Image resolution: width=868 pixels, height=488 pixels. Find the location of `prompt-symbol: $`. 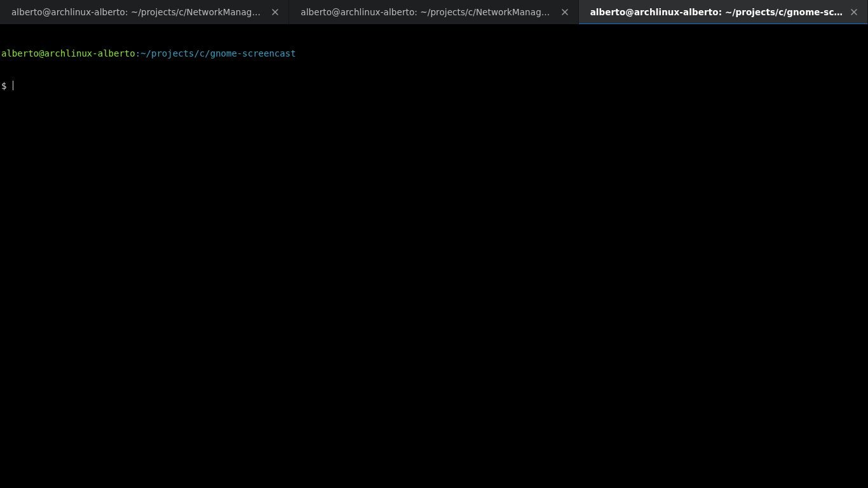

prompt-symbol: $ is located at coordinates (6, 86).